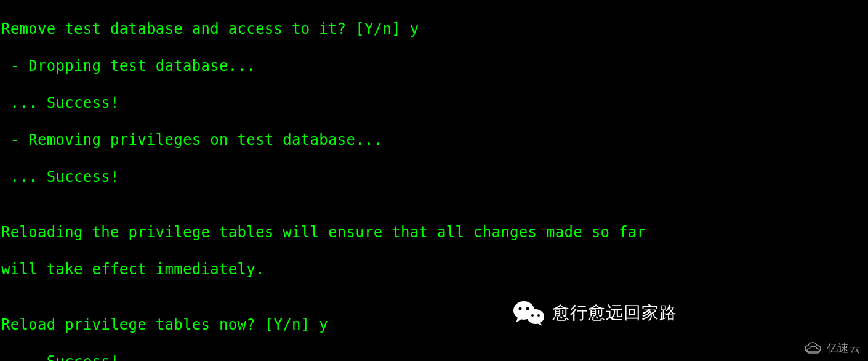 The width and height of the screenshot is (868, 361). What do you see at coordinates (435, 325) in the screenshot?
I see `terminal-line: Reload privilege tables now? [Y/n] y` at bounding box center [435, 325].